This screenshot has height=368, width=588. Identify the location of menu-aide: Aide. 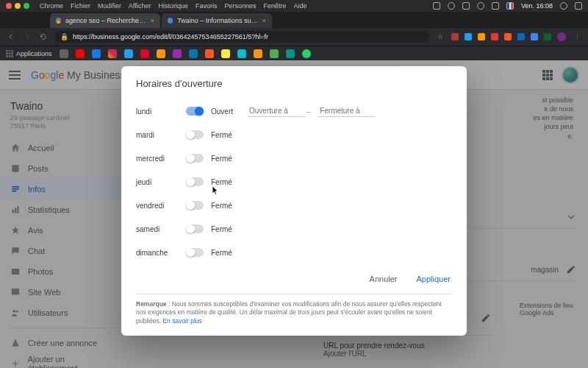
(301, 6).